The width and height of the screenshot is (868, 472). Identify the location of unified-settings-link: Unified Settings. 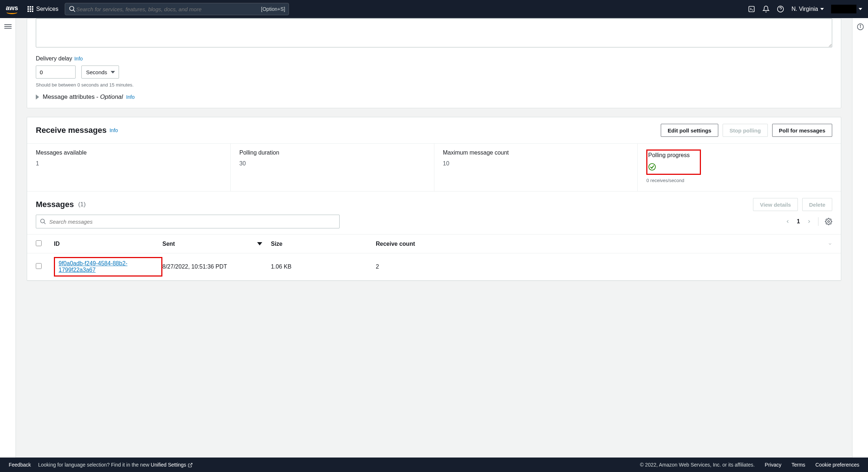
(172, 465).